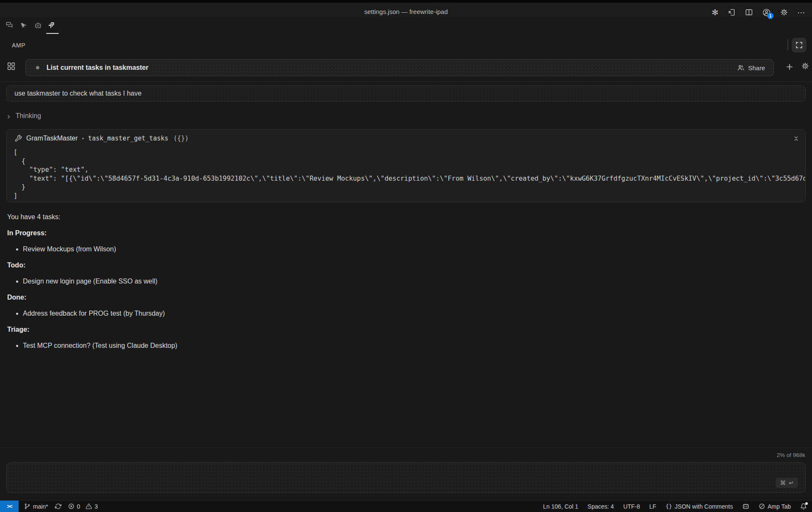  Describe the element at coordinates (409, 187) in the screenshot. I see `tool-output-line: }` at that location.